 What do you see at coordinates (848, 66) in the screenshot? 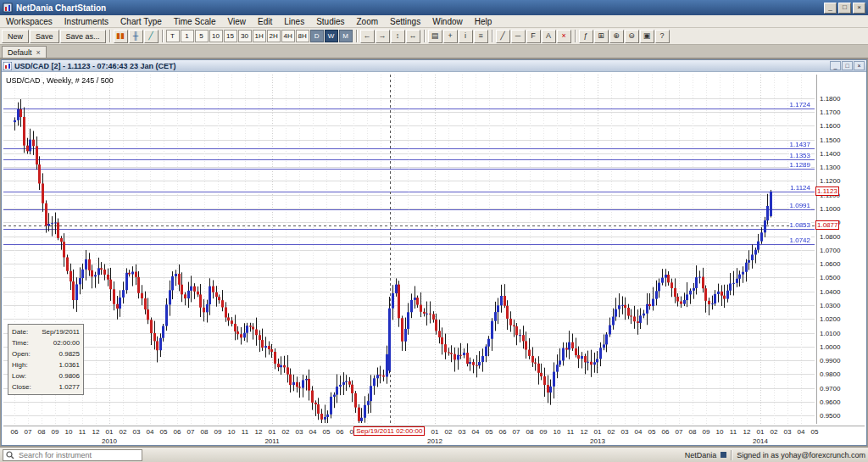
I see `chart-restore-button: □` at bounding box center [848, 66].